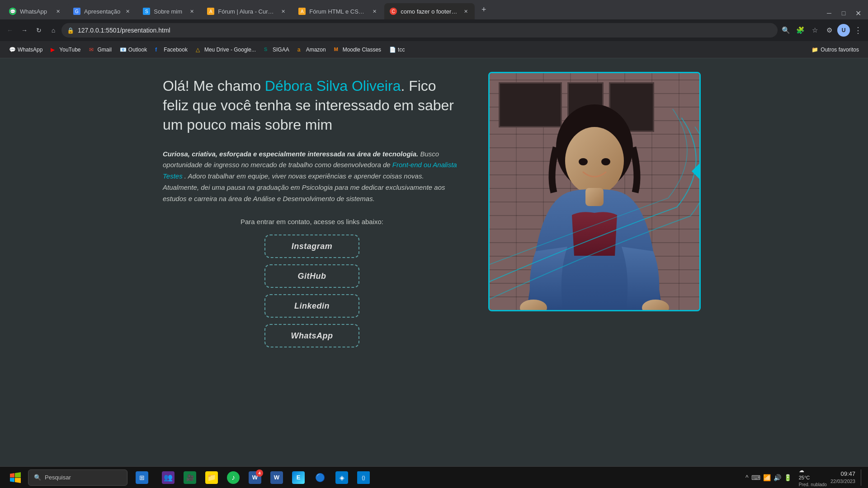 This screenshot has width=868, height=488. What do you see at coordinates (815, 50) in the screenshot?
I see `folder-icon: 📁` at bounding box center [815, 50].